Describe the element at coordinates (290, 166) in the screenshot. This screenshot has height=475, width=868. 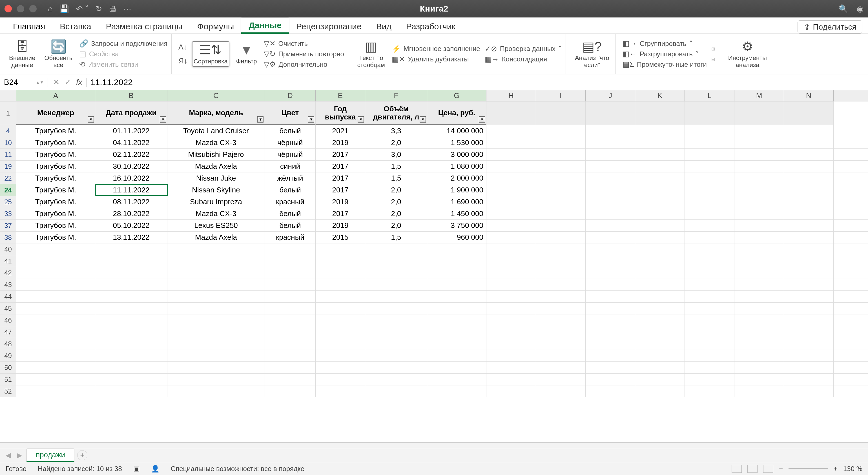
I see `cell: синий` at that location.